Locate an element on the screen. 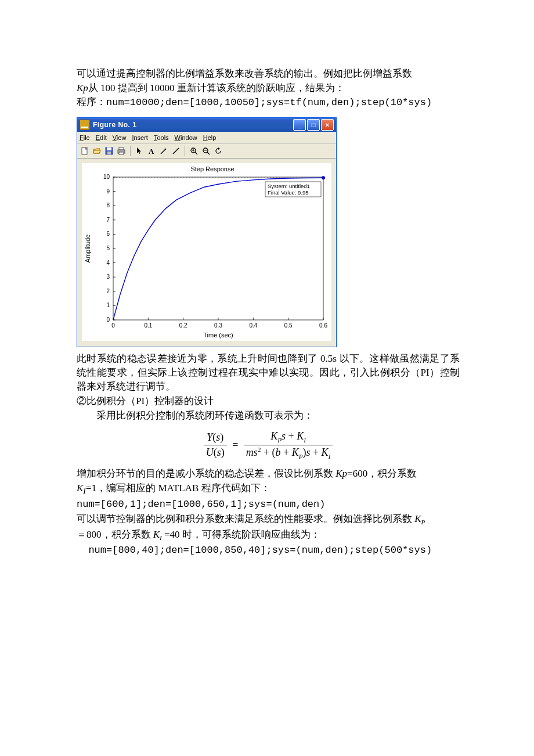 This screenshot has width=534, height=756. paragraph-1: 可以通过提高控制器的比例增益系数来改善系统的输出。例如把比例增益系数 is located at coordinates (268, 74).